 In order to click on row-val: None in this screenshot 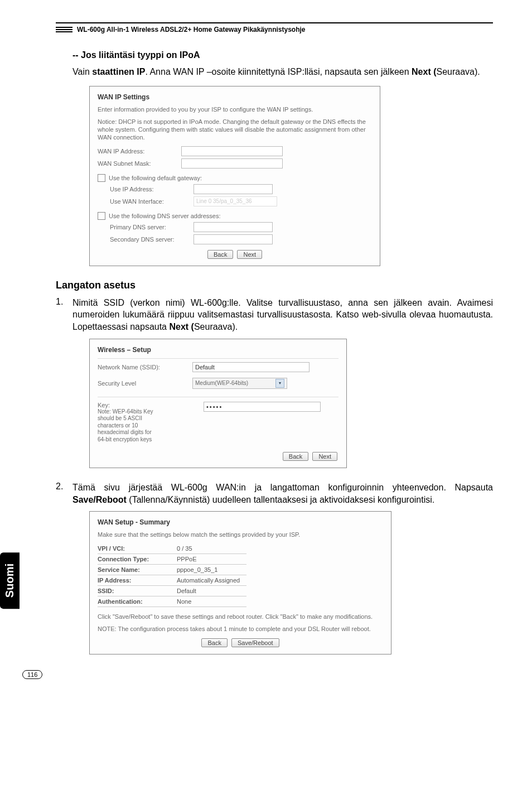, I will do `click(212, 601)`.